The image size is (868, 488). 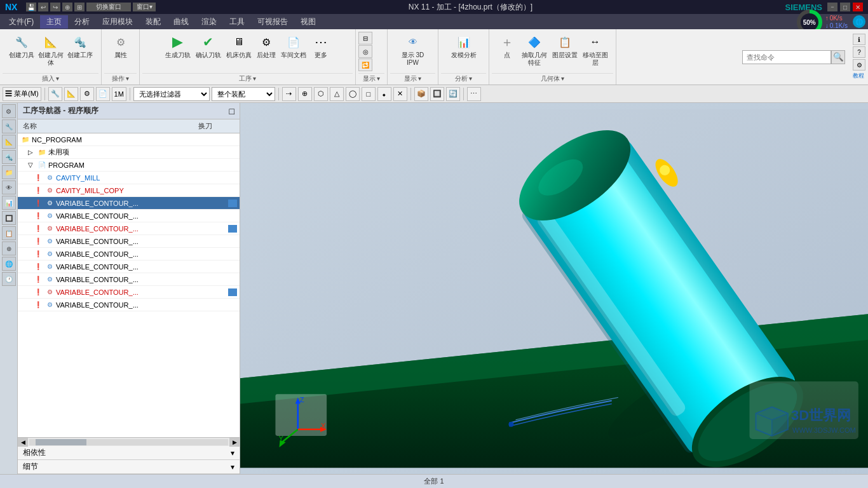 What do you see at coordinates (31, 7) in the screenshot?
I see `save-btn: 💾` at bounding box center [31, 7].